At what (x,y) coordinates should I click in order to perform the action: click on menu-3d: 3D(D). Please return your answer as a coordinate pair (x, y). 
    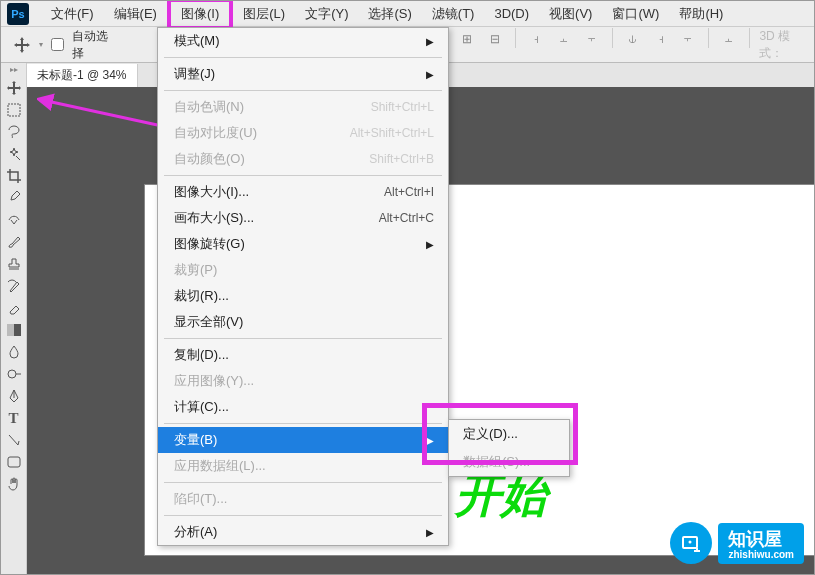
    Looking at the image, I should click on (512, 14).